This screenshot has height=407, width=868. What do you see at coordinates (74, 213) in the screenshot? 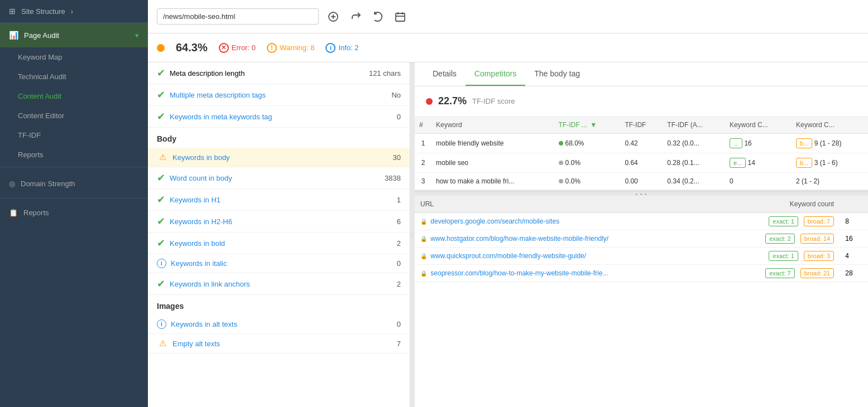
I see `sidebar-item-reports: 📋 Reports` at bounding box center [74, 213].